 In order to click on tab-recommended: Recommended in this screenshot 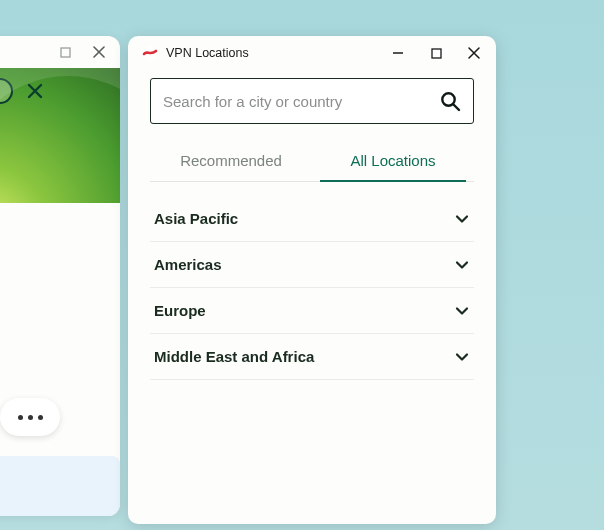, I will do `click(231, 162)`.